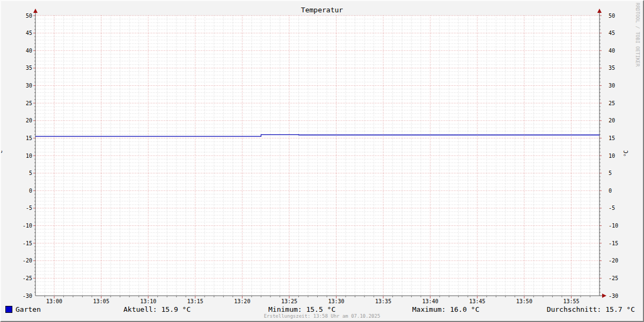 Image resolution: width=644 pixels, height=322 pixels. I want to click on rrdtool-watermark: RRDTOOL / TOBI OETIKER, so click(638, 34).